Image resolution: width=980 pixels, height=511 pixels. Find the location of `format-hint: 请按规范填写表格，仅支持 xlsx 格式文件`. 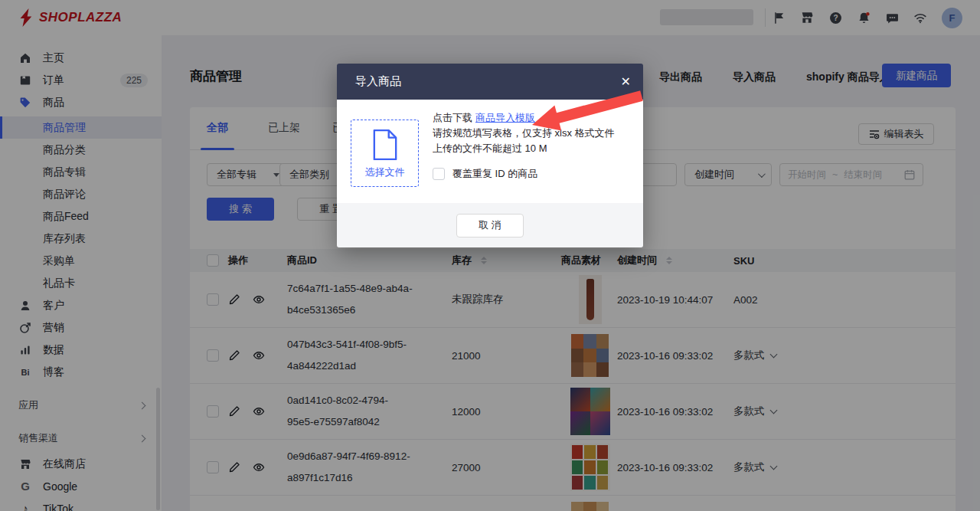

format-hint: 请按规范填写表格，仅支持 xlsx 格式文件 is located at coordinates (533, 133).